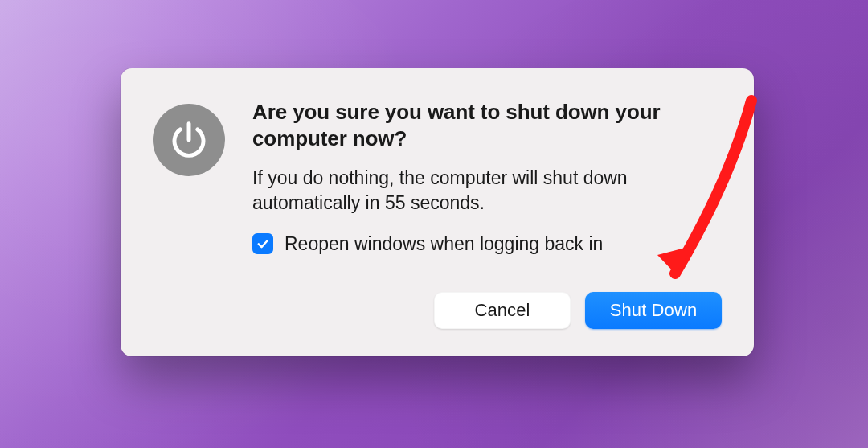 The image size is (868, 448). I want to click on reopen-windows-option: Reopen windows when logging back in, so click(487, 245).